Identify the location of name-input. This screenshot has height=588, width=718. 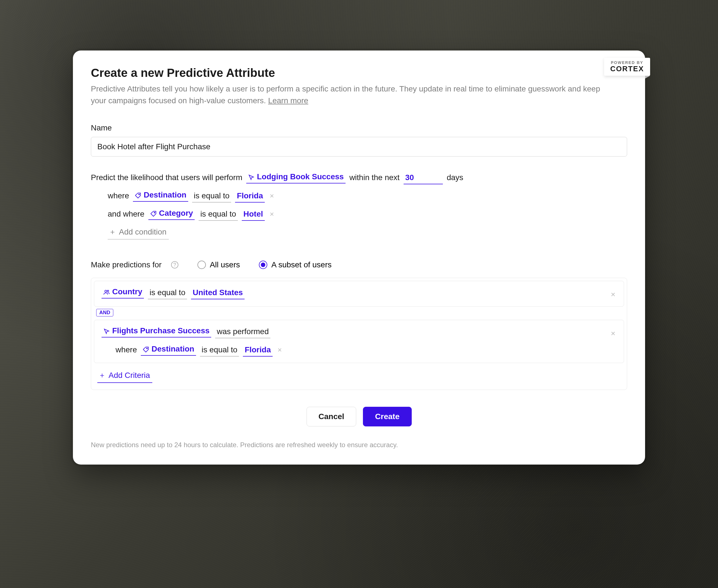
(359, 147).